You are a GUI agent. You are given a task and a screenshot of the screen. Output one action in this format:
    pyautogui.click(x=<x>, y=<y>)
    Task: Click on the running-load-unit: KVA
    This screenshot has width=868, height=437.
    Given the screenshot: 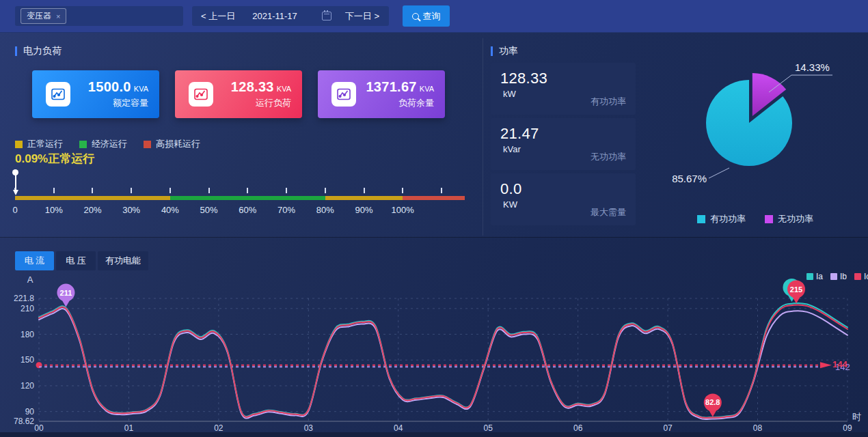 What is the action you would take?
    pyautogui.click(x=284, y=89)
    